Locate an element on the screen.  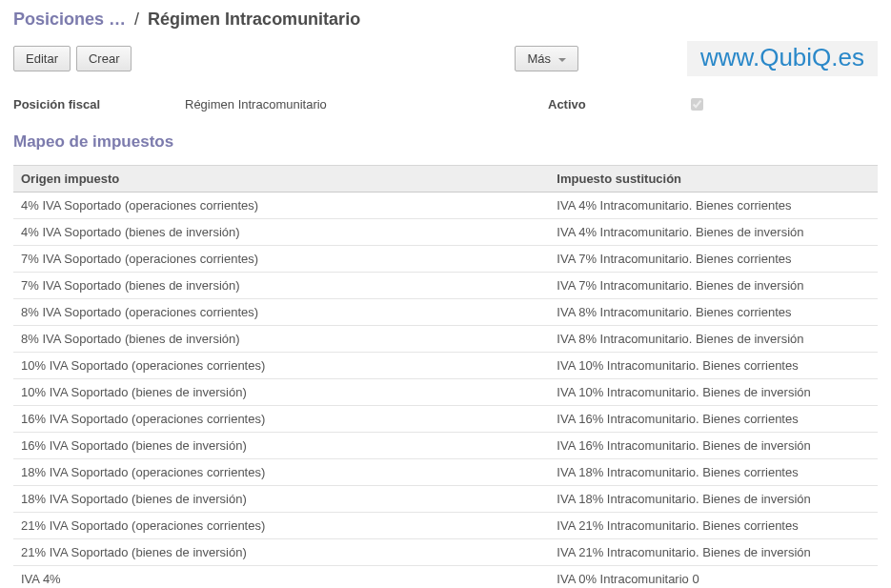
cell-substitution: IVA 4% Intracomunitario. Bienes corrient… is located at coordinates (713, 206).